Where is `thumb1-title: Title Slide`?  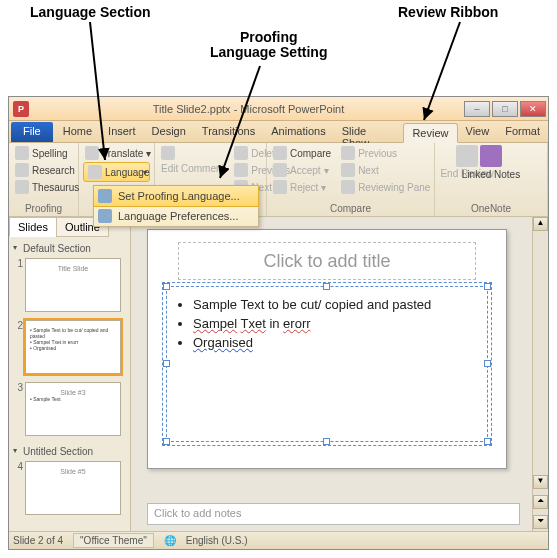 thumb1-title: Title Slide is located at coordinates (73, 268).